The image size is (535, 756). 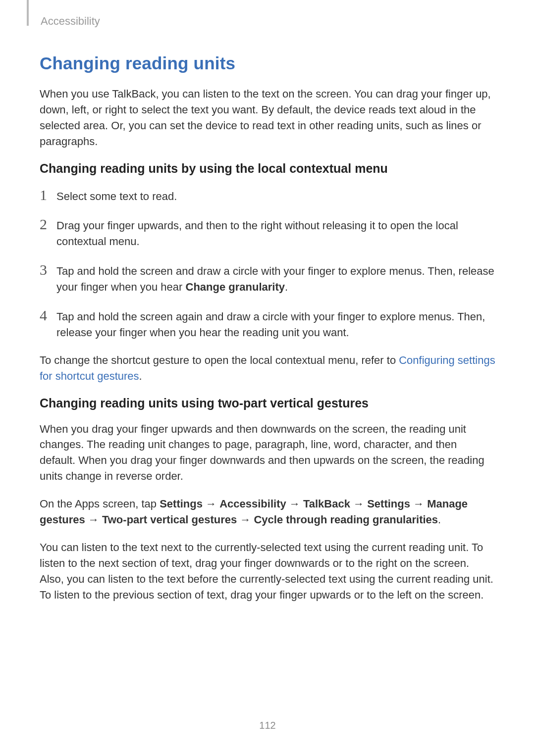 What do you see at coordinates (276, 278) in the screenshot?
I see `step-text: Tap and hold the screen and draw a circl…` at bounding box center [276, 278].